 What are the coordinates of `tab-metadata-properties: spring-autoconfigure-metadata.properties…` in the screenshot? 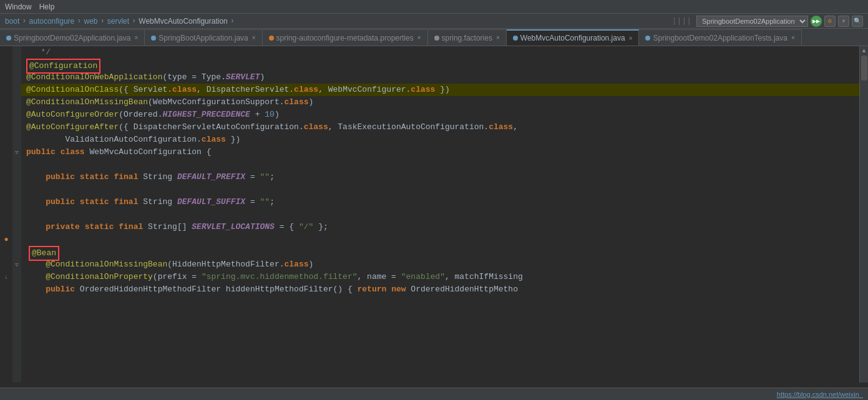 It's located at (346, 37).